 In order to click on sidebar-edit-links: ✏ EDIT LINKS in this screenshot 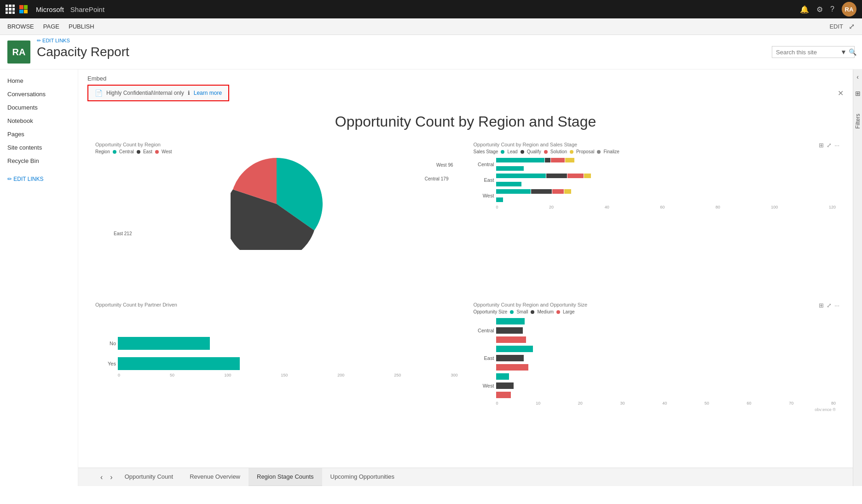, I will do `click(39, 179)`.